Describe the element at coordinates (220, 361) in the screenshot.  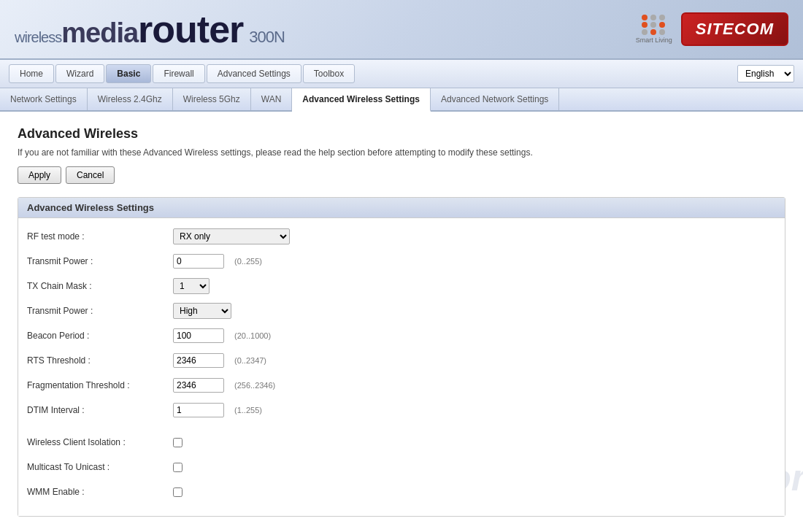
I see `rts-threshold-value: (0..2347)` at that location.